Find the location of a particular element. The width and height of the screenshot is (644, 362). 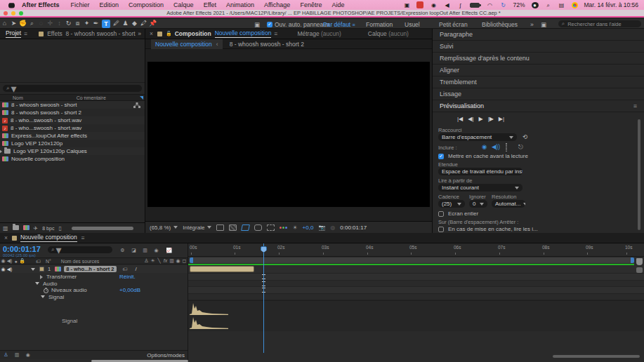

motion-blur-column-icon: ◉ is located at coordinates (178, 261).